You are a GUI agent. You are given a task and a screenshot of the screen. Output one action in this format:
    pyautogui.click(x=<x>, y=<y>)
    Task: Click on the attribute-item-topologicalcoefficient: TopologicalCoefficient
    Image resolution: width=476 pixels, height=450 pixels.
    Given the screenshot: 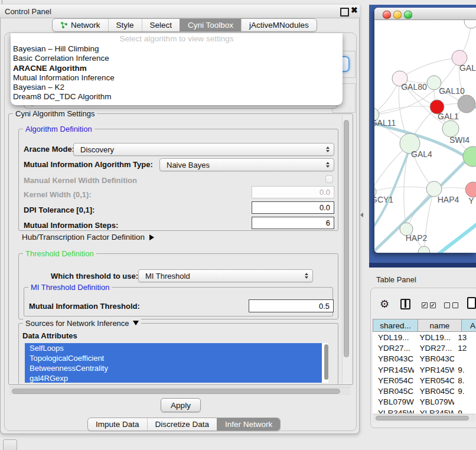 What is the action you would take?
    pyautogui.click(x=174, y=358)
    